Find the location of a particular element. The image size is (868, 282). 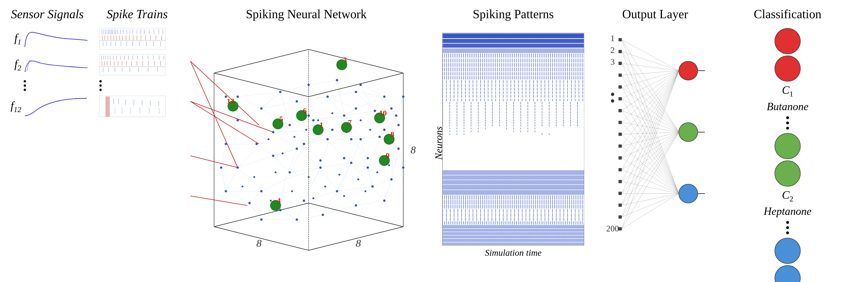

sensor-signals-title: Sensor Signals is located at coordinates (47, 14).